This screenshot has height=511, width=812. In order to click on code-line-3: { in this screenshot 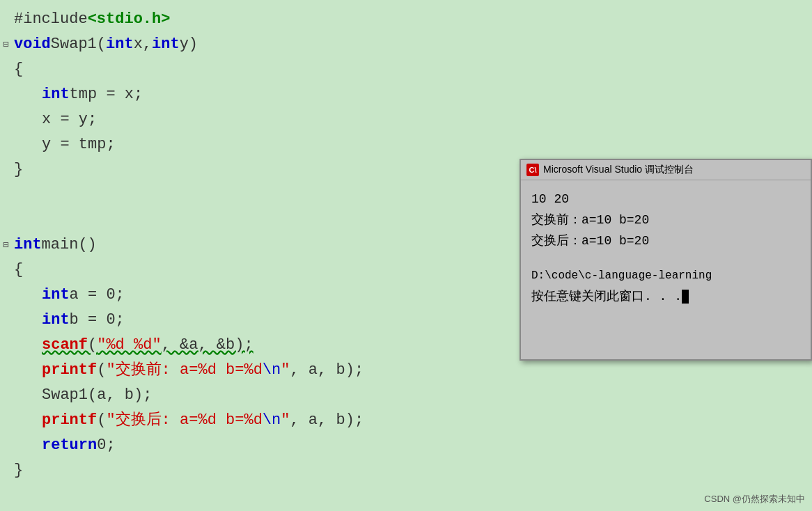, I will do `click(406, 70)`.